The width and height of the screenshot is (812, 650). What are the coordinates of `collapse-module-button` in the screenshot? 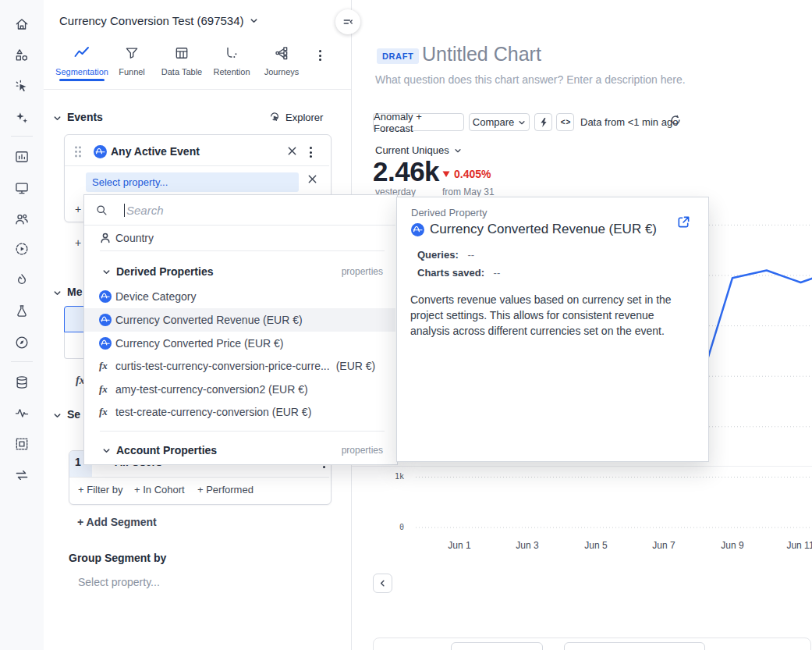 It's located at (382, 584).